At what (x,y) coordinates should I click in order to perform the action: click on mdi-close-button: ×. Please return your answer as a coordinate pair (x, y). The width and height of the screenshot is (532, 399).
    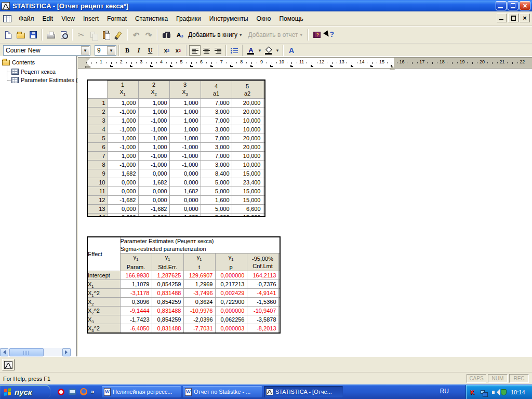
    Looking at the image, I should click on (525, 18).